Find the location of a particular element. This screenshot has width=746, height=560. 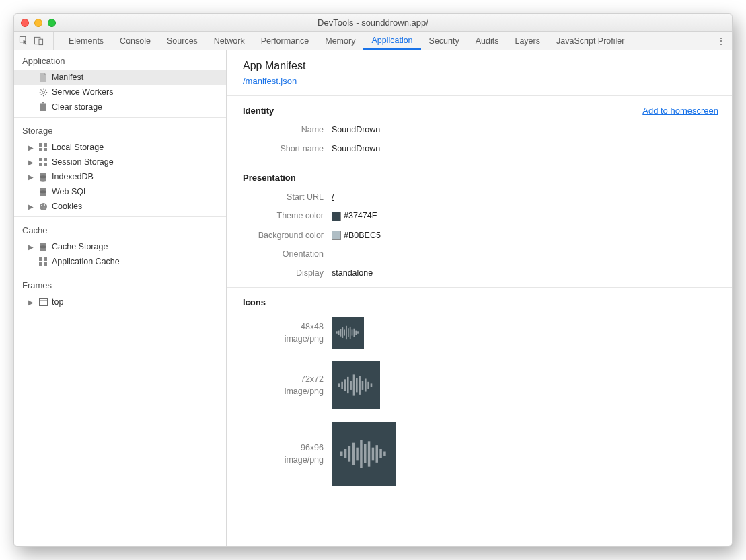

sidebar-item-cache-storage: ▶ Cache Storage is located at coordinates (120, 247).